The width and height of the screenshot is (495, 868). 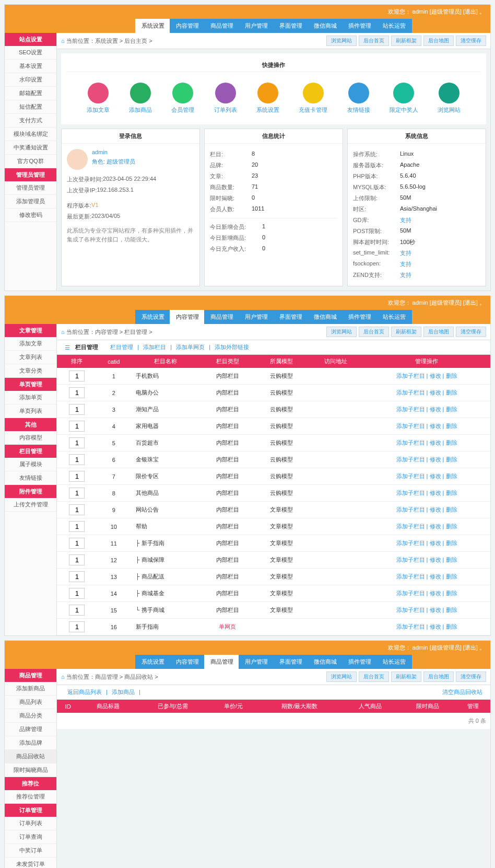 I want to click on sidebar-item: SEO设置, so click(x=30, y=53).